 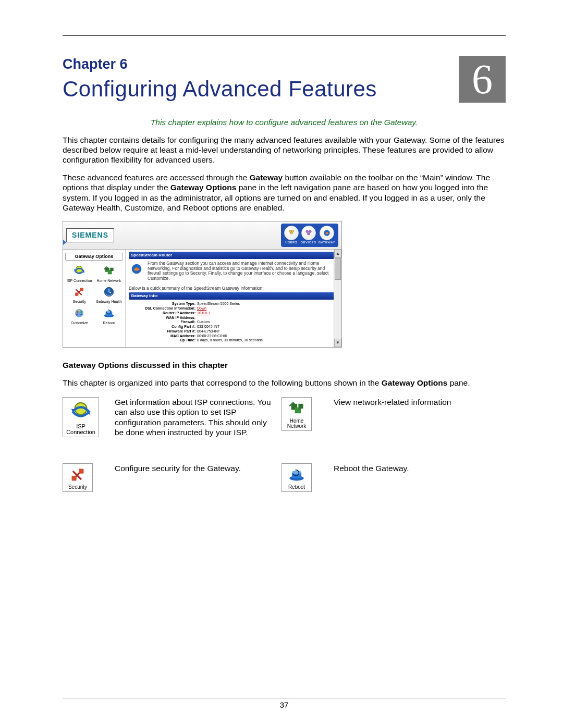 What do you see at coordinates (482, 79) in the screenshot?
I see `chapter-number-badge: 6` at bounding box center [482, 79].